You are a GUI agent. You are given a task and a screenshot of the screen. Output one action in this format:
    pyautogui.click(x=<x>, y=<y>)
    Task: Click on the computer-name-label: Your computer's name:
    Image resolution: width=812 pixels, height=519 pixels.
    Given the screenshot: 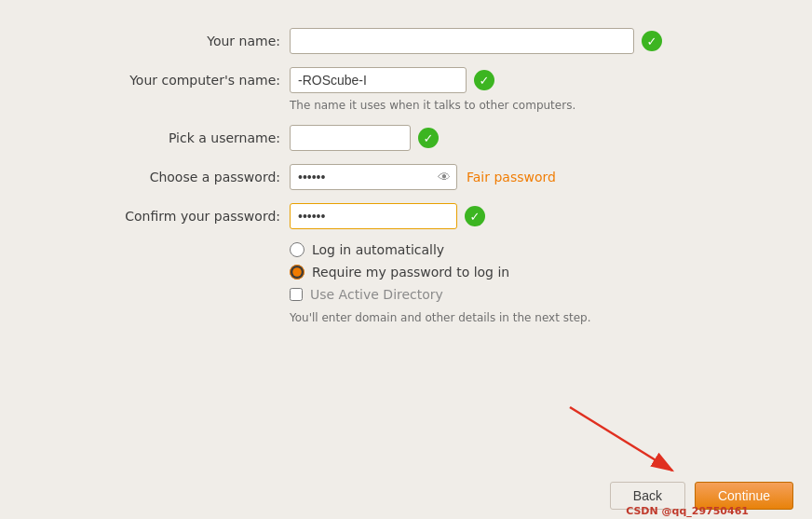 What is the action you would take?
    pyautogui.click(x=203, y=80)
    